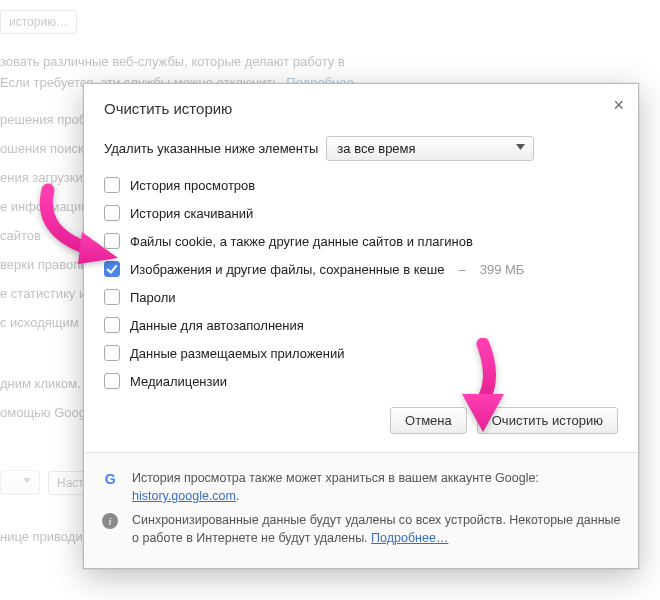 The height and width of the screenshot is (600, 660). What do you see at coordinates (361, 269) in the screenshot?
I see `option-row: Изображения и другие файлы, сохраненные …` at bounding box center [361, 269].